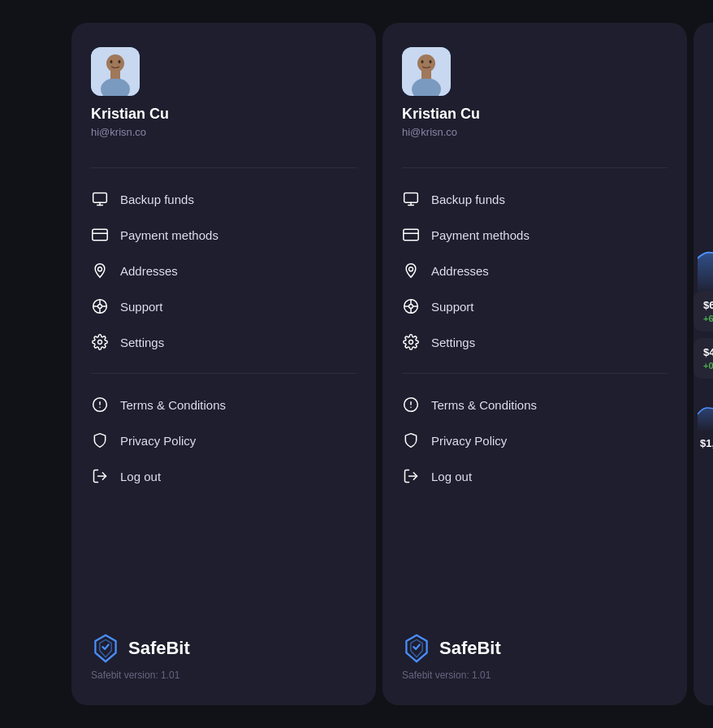 This screenshot has width=713, height=728. Describe the element at coordinates (534, 648) in the screenshot. I see `logo-row-2: SafeBit` at that location.